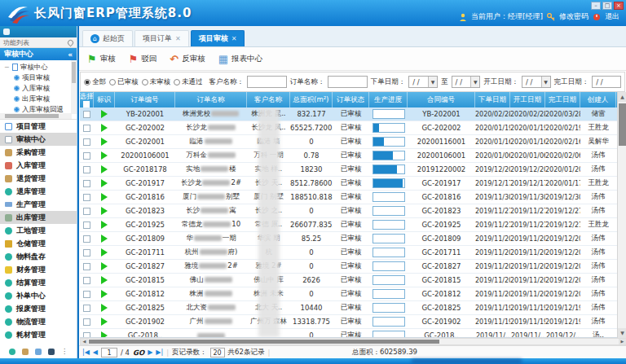 This screenshot has width=626, height=364. I want to click on sidebar-menu-item: 财务管理, so click(38, 270).